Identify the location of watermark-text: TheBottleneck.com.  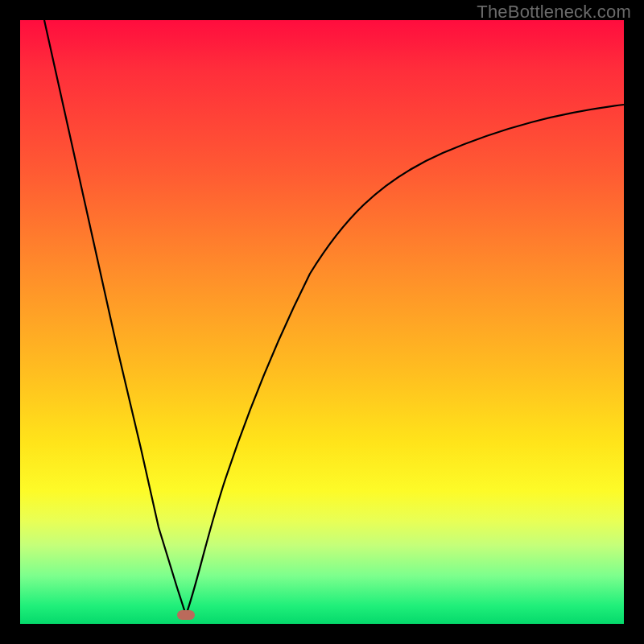
(554, 12).